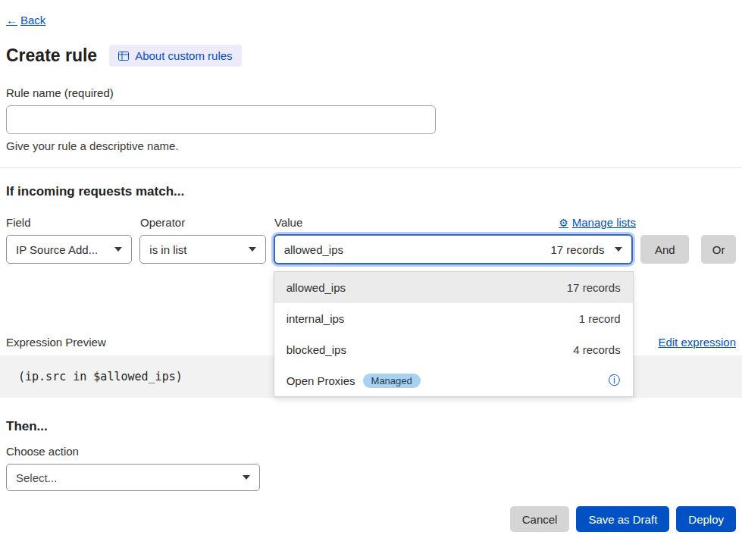  I want to click on field-selected-value: IP Source Add..., so click(57, 250).